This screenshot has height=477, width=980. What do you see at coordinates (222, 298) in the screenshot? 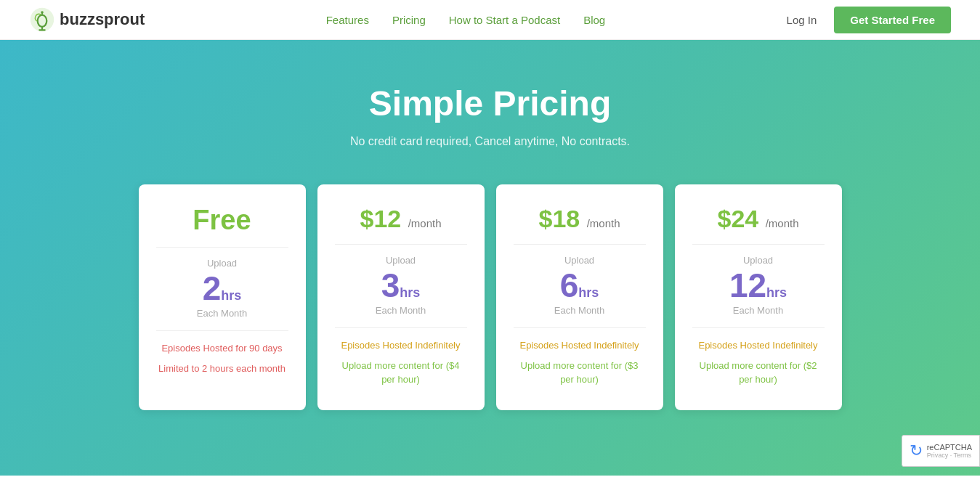
I see `pricing-card-0: Free Upload 2hrs Each Month Episodes Hos…` at bounding box center [222, 298].